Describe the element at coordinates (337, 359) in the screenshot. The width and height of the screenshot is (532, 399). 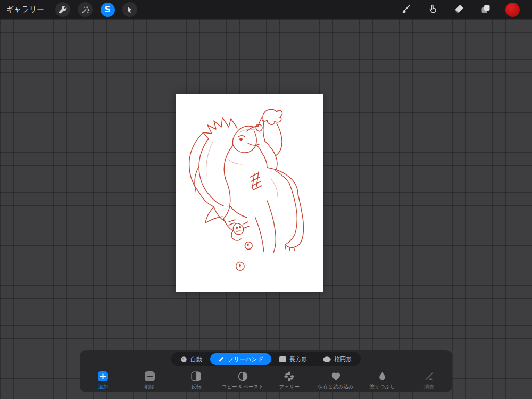
I see `mode-ellipse: 楕円形` at that location.